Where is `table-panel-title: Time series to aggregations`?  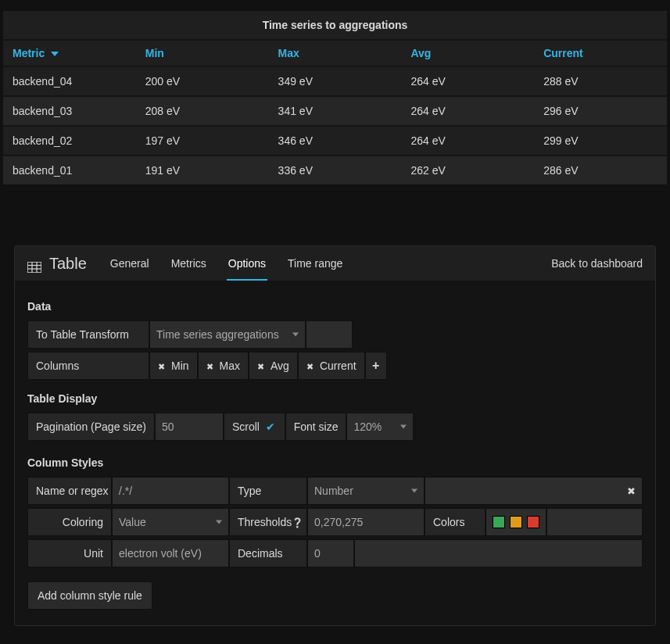
table-panel-title: Time series to aggregations is located at coordinates (335, 25).